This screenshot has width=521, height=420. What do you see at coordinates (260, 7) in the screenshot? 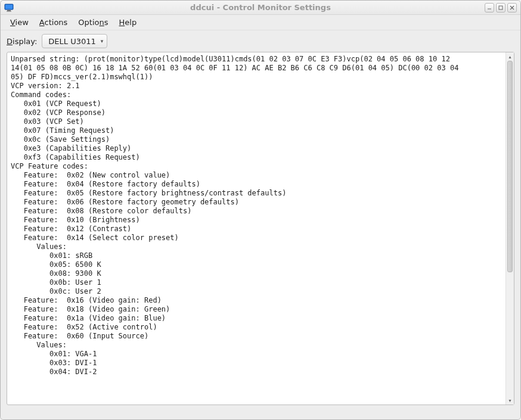
I see `window-title: ddcui - Control Monitor Settings` at bounding box center [260, 7].